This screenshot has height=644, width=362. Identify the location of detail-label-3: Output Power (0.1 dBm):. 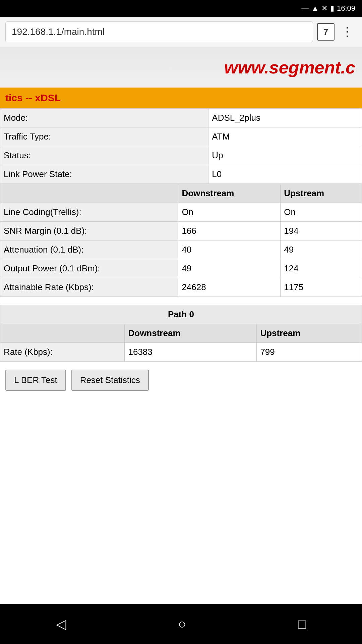
(89, 269).